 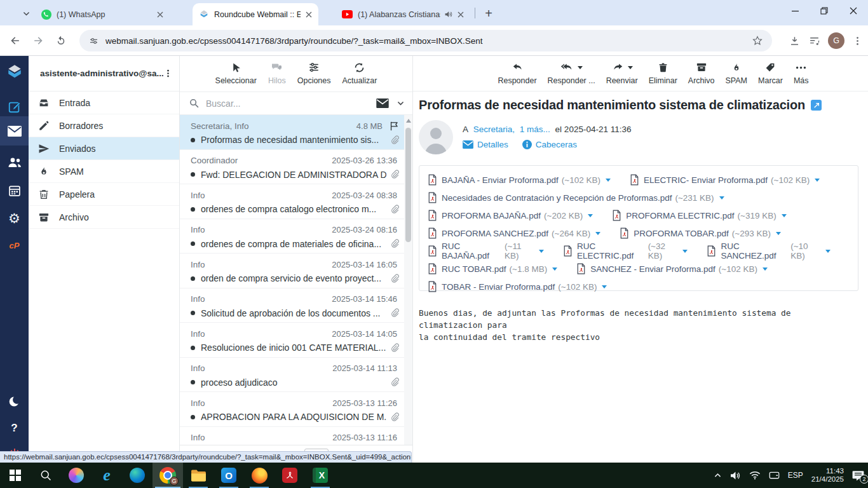 What do you see at coordinates (400, 103) in the screenshot?
I see `search-options-chevron-icon` at bounding box center [400, 103].